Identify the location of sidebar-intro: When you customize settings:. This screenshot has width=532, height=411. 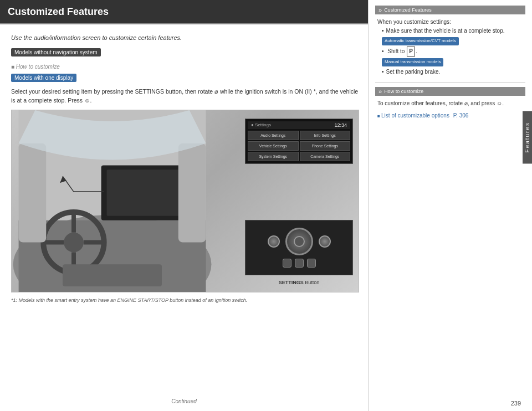
(450, 22).